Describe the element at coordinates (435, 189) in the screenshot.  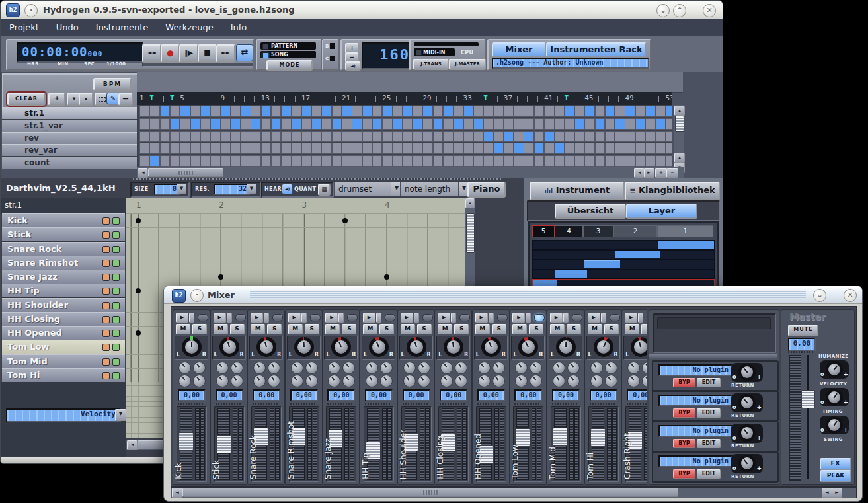
I see `note-length-combo: note length ▼` at that location.